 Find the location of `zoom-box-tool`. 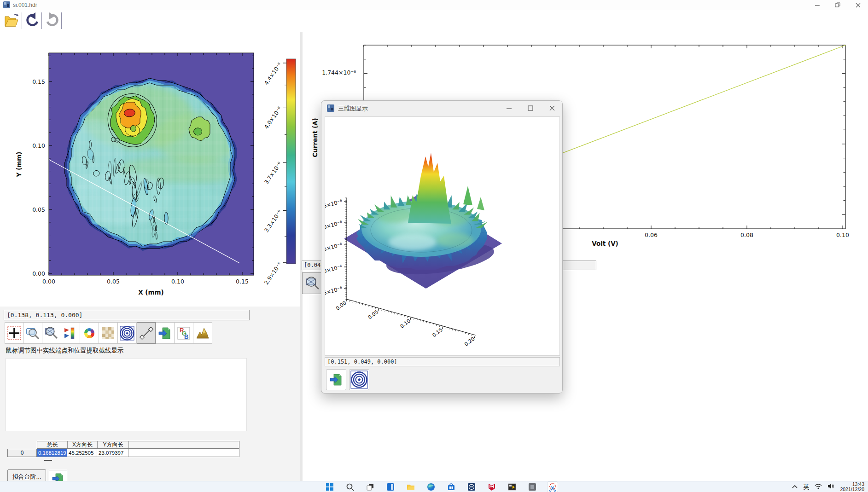

zoom-box-tool is located at coordinates (33, 333).